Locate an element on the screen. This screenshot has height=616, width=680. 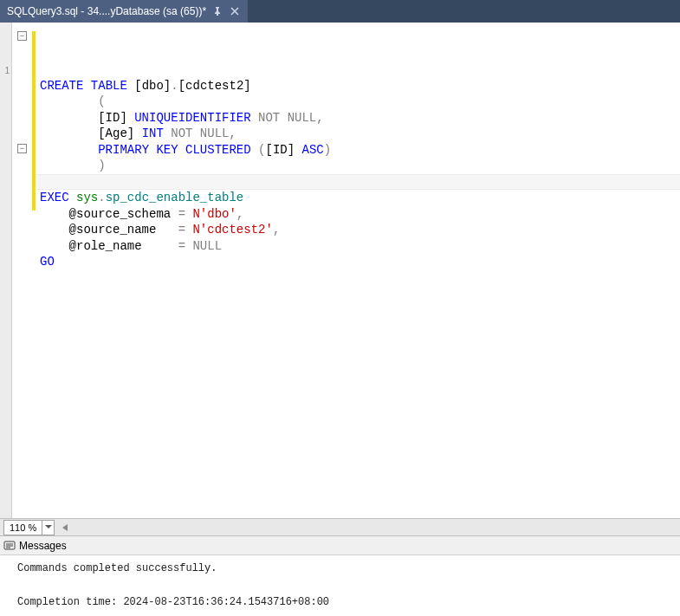
change-marker is located at coordinates (34, 121).